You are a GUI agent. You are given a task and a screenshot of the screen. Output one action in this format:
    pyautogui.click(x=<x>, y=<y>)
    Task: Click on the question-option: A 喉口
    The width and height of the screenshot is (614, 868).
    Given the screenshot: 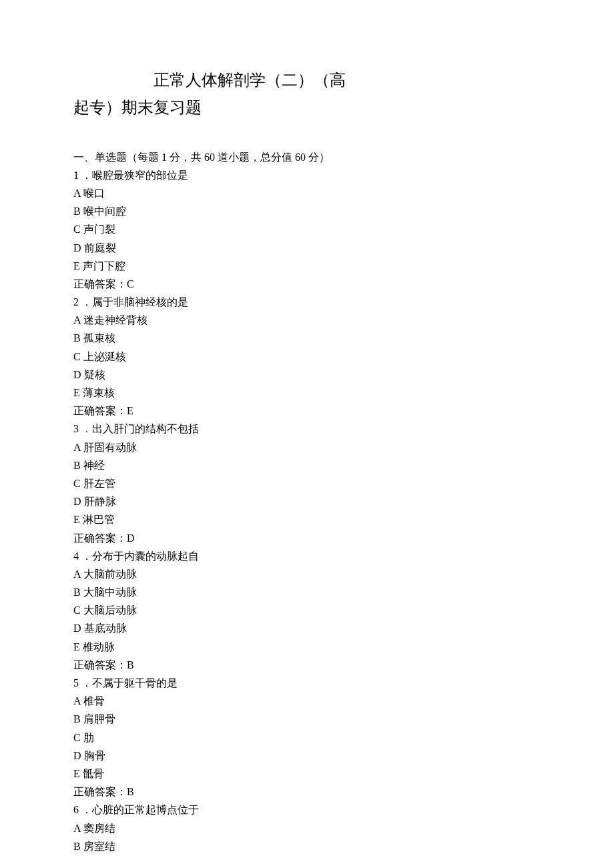 What is the action you would take?
    pyautogui.click(x=307, y=193)
    